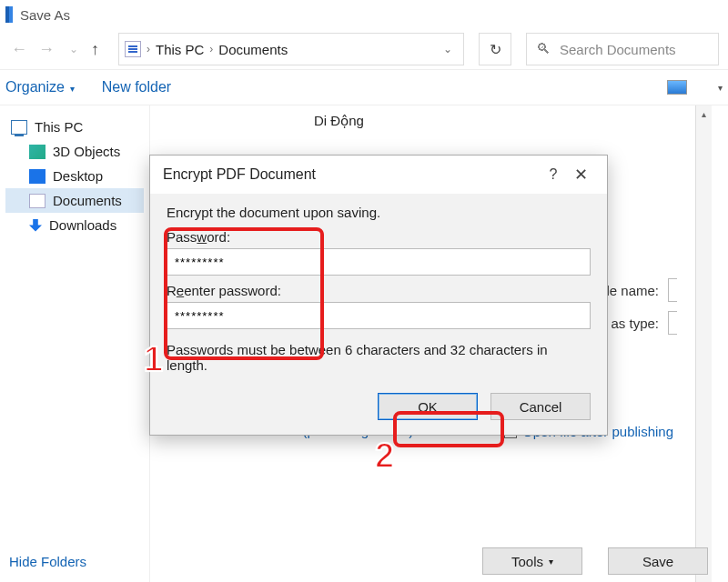  Describe the element at coordinates (379, 175) in the screenshot. I see `dialog-titlebar: Encrypt PDF Document ? ✕` at that location.